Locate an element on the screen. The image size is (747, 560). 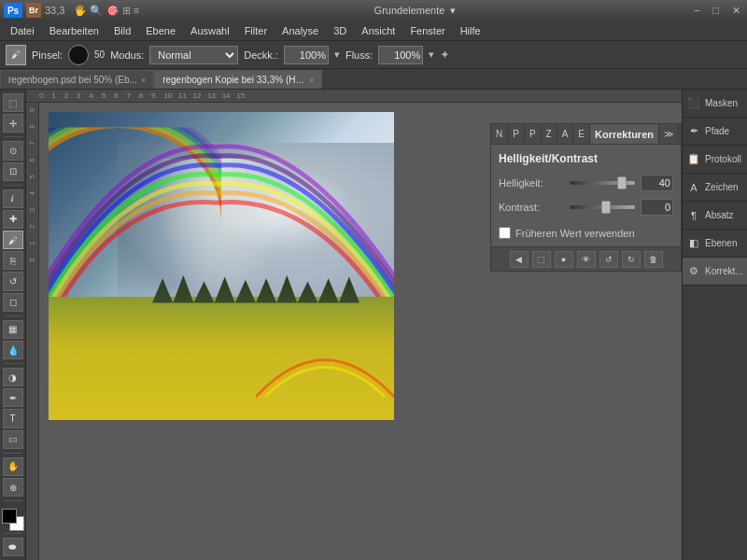
right-icon-6: ⚙ is located at coordinates (694, 272).